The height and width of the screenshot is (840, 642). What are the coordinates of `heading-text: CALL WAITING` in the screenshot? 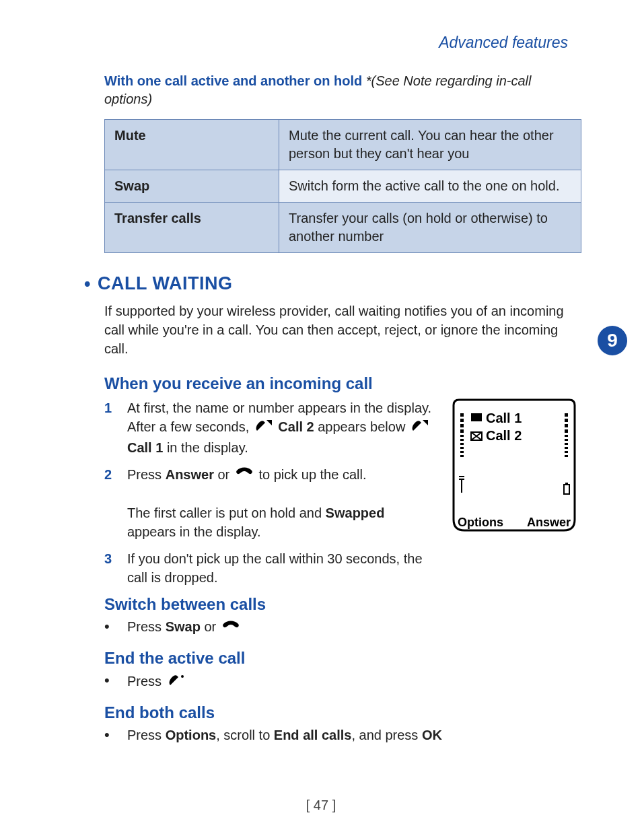 It's located at (165, 283).